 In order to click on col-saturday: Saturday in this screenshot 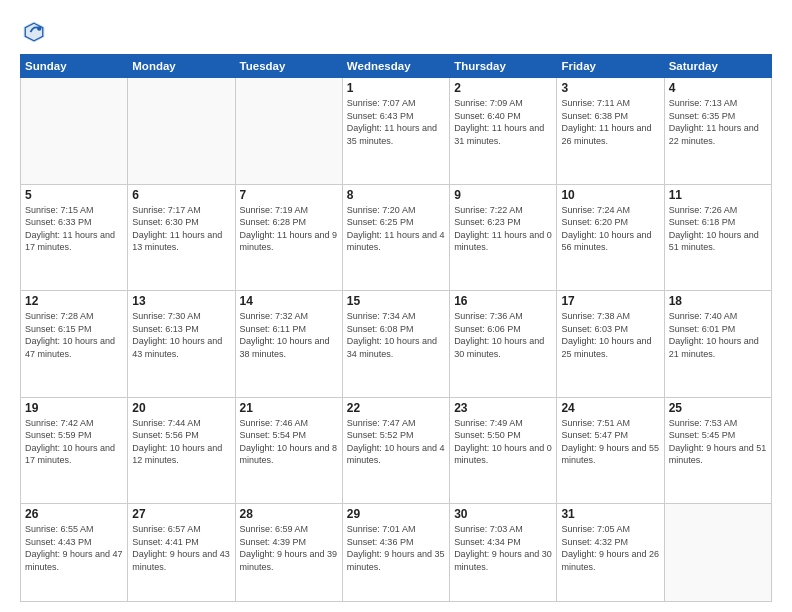, I will do `click(718, 66)`.